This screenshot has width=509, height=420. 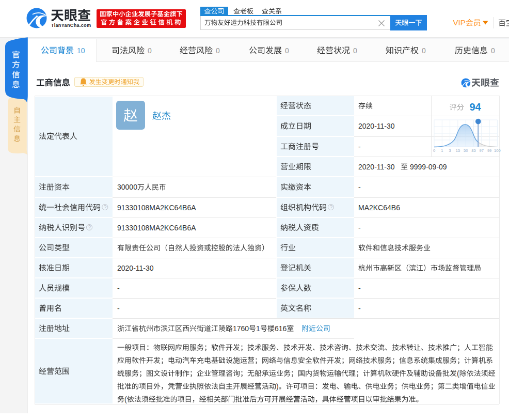 What do you see at coordinates (379, 208) in the screenshot?
I see `svg-text: MA2KC64B6` at bounding box center [379, 208].